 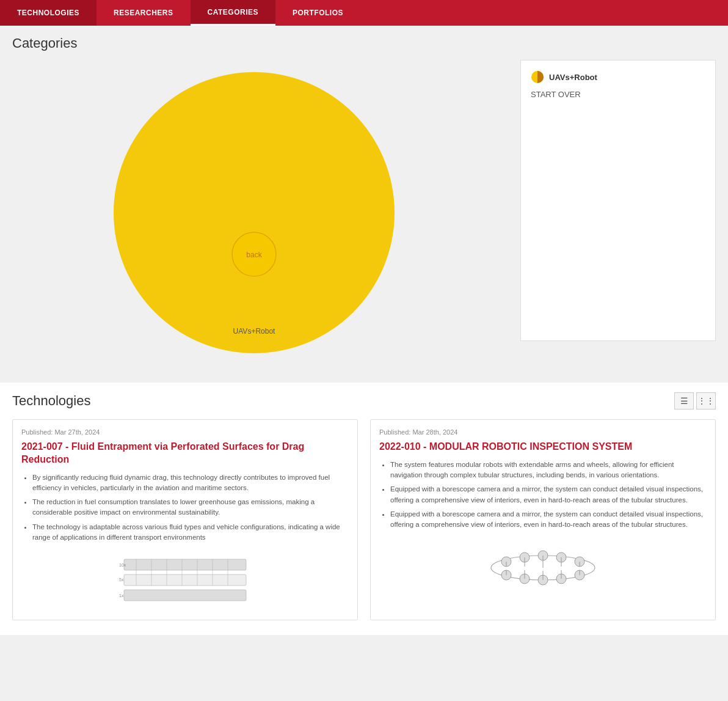 What do you see at coordinates (543, 519) in the screenshot?
I see `tech-card-2: Published: Mar 28th, 2024 2022-010 - MOD…` at bounding box center [543, 519].